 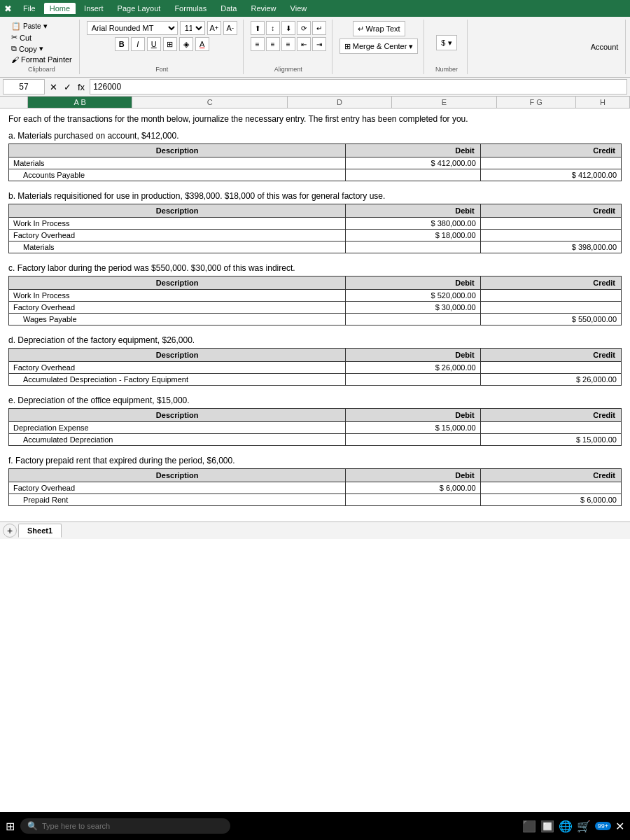 I want to click on desc-cell: Accounts Payable, so click(x=178, y=175).